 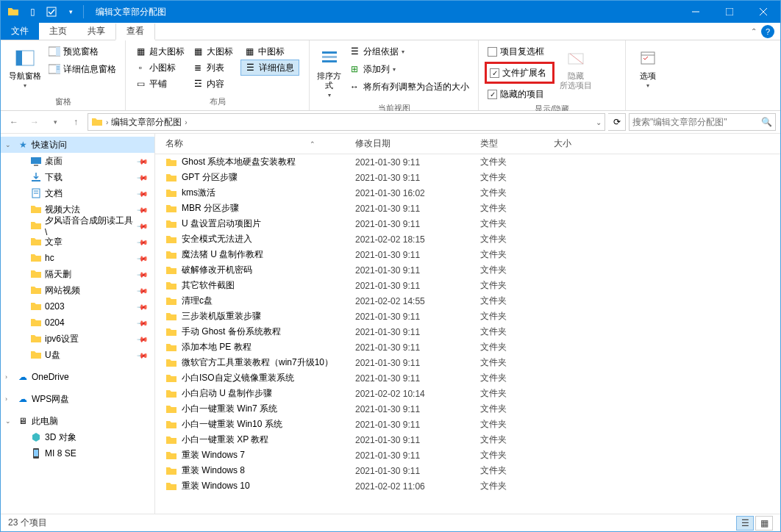 I want to click on file-row: 小白ISO自定义镜像重装系统2021-01-30 9:11文件夹, so click(x=468, y=378).